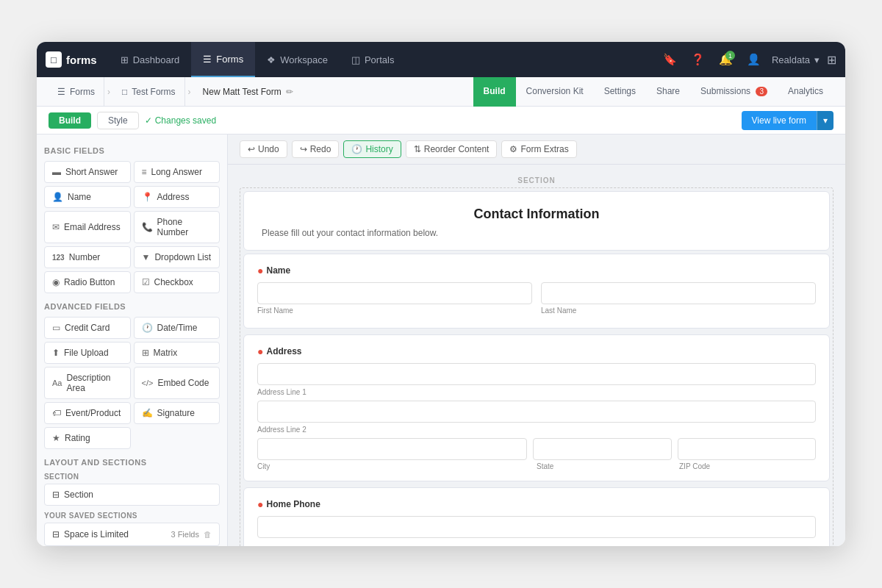 The image size is (882, 588). I want to click on last-name-input, so click(678, 293).